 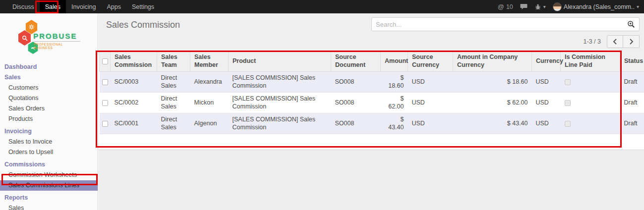 I want to click on search-input, so click(x=498, y=25).